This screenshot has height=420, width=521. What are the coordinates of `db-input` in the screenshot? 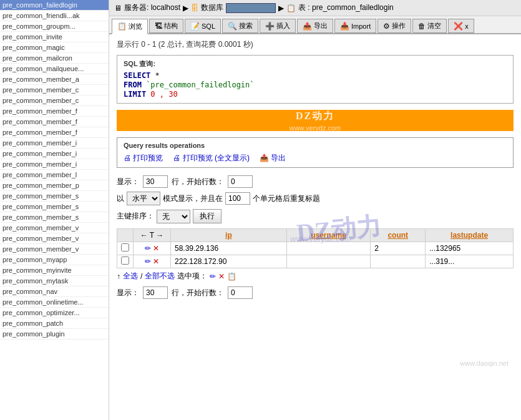 It's located at (251, 8).